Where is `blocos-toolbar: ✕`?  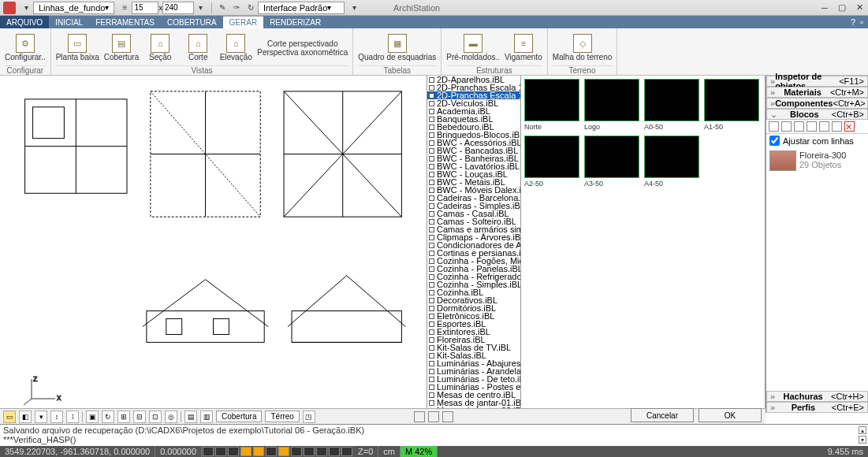 blocos-toolbar: ✕ is located at coordinates (817, 127).